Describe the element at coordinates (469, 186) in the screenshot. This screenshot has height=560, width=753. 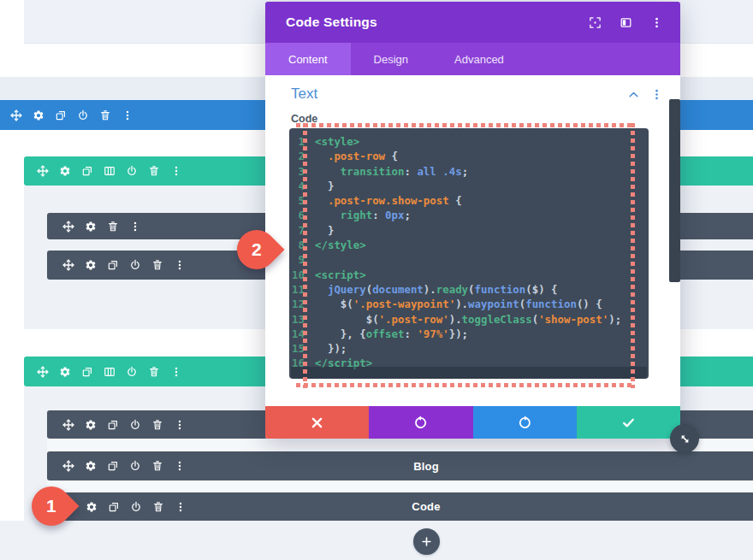
I see `code-line: 4 }` at that location.